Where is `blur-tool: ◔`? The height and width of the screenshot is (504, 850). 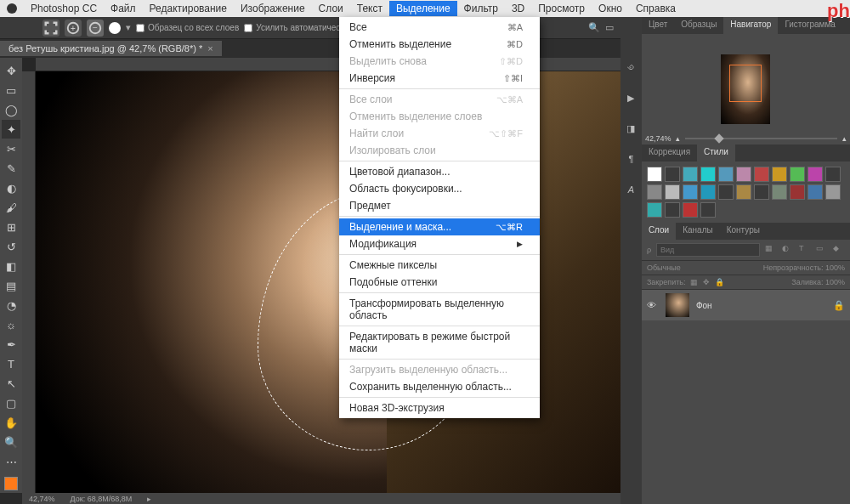
blur-tool: ◔ is located at coordinates (11, 305).